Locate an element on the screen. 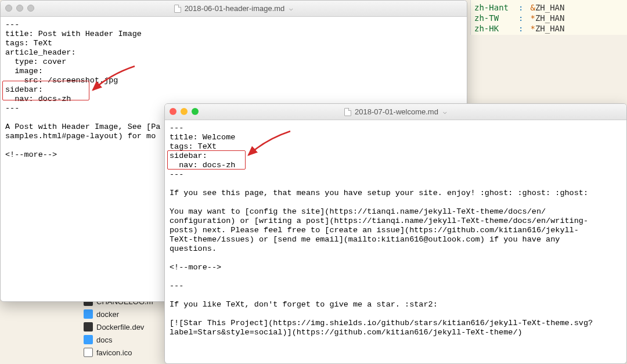 The height and width of the screenshot is (364, 627). titlebar: 2018-07-01-welcome.md ⌵ is located at coordinates (396, 112).